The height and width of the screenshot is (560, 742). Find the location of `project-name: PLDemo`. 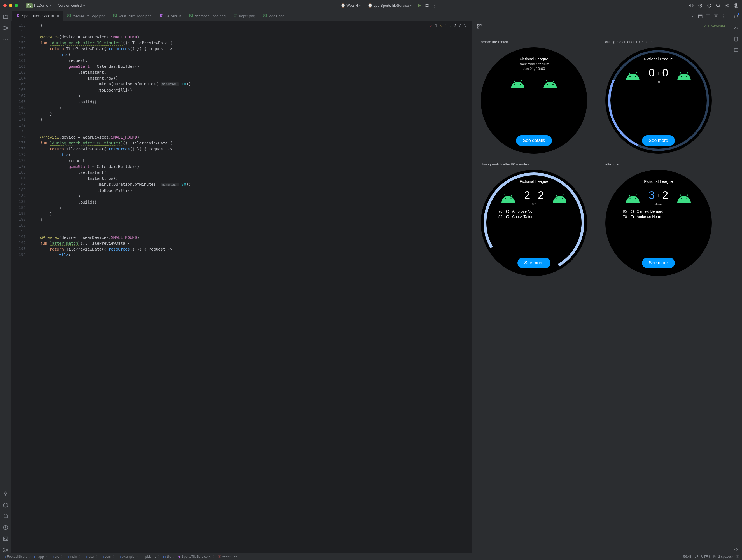

project-name: PLDemo is located at coordinates (41, 5).